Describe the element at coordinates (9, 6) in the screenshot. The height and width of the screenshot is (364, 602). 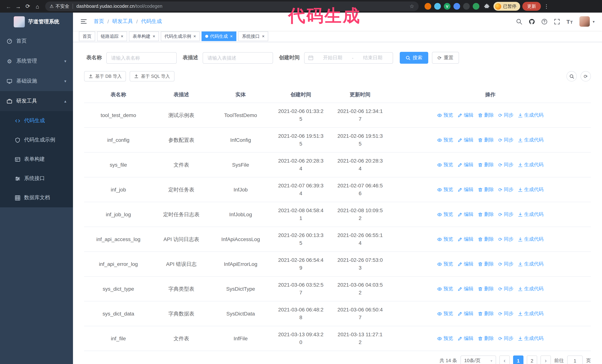
I see `browser-back-icon: ←` at that location.